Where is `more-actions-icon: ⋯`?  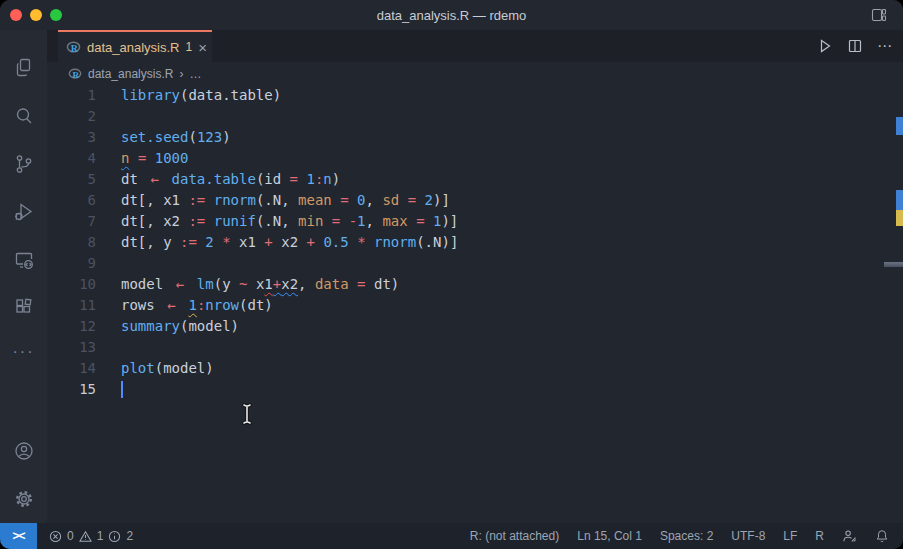 more-actions-icon: ⋯ is located at coordinates (885, 46).